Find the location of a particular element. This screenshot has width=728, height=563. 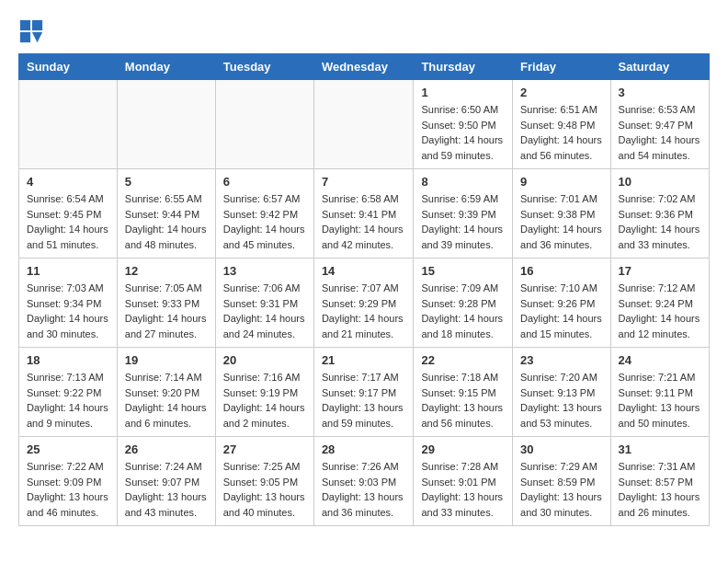

day-number: 14 is located at coordinates (364, 270).